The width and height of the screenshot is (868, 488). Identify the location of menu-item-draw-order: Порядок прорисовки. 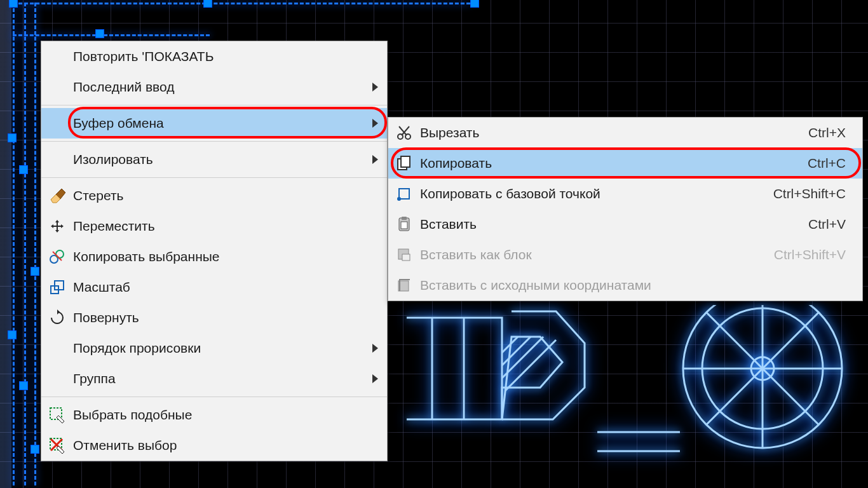
(214, 348).